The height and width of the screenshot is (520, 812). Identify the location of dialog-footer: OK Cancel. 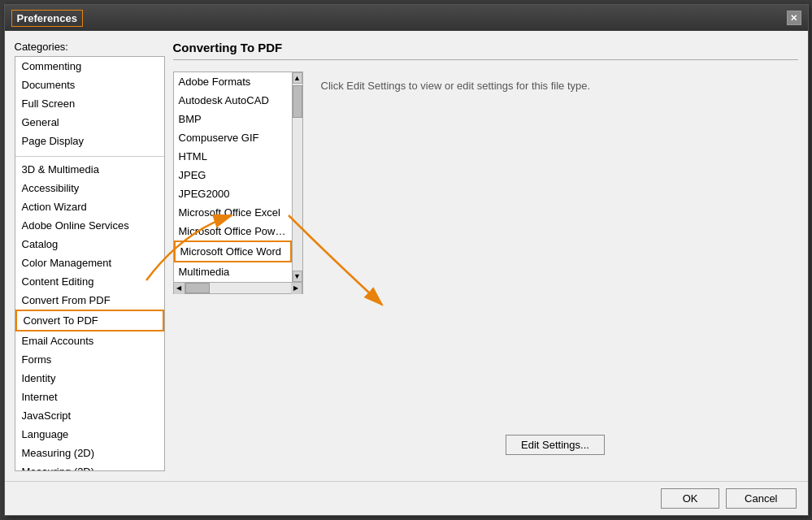
(406, 498).